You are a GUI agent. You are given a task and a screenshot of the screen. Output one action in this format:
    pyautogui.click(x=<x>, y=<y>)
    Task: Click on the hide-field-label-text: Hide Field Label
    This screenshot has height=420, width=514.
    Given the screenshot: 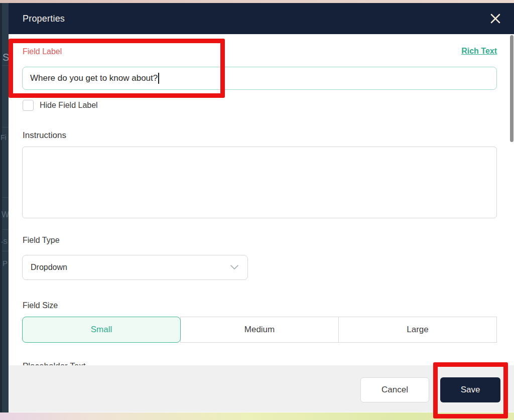 What is the action you would take?
    pyautogui.click(x=69, y=105)
    